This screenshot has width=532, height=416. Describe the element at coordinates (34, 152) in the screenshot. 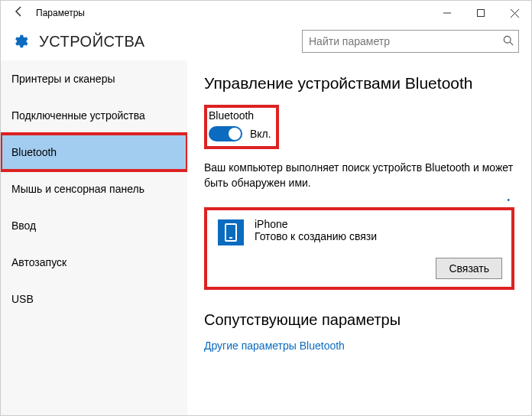

I see `sidebar-item-label: Bluetooth` at that location.